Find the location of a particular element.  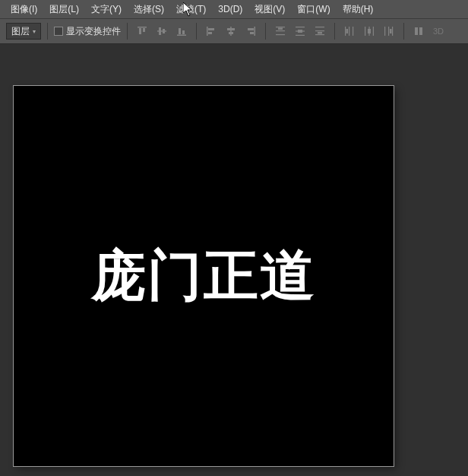

show-transform-controls: 显示变换控件 is located at coordinates (87, 32).